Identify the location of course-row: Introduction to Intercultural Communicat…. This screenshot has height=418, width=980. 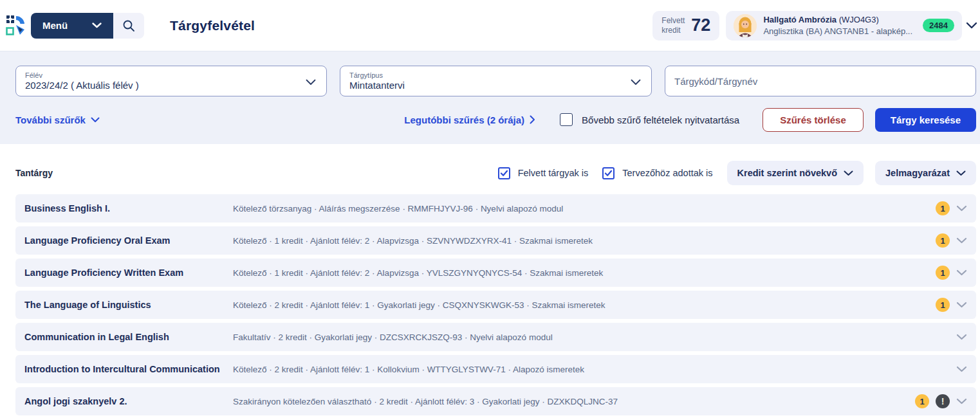
(495, 369).